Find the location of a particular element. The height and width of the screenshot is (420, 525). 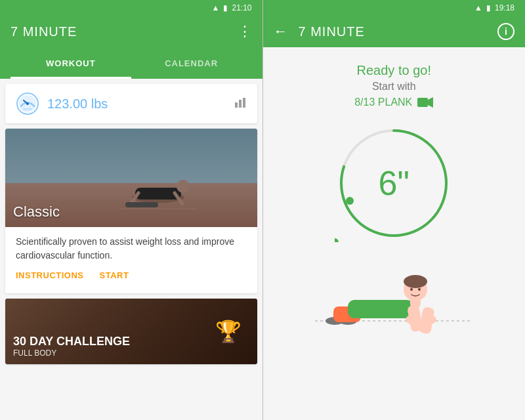

back-button: ← is located at coordinates (281, 32).